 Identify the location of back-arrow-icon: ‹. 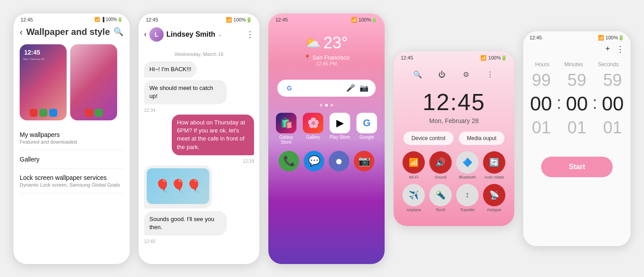
(21, 32).